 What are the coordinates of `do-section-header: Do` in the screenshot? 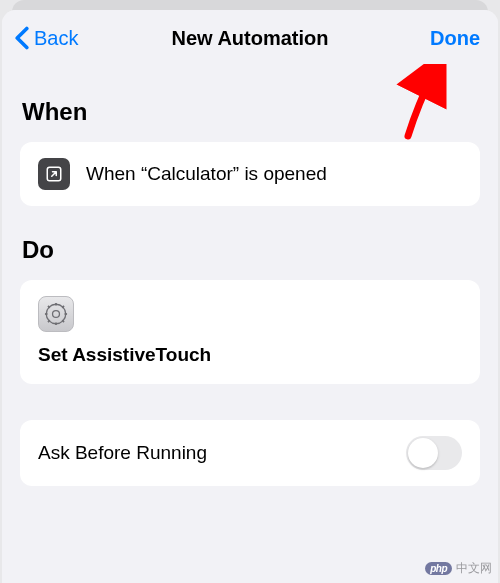 It's located at (250, 250).